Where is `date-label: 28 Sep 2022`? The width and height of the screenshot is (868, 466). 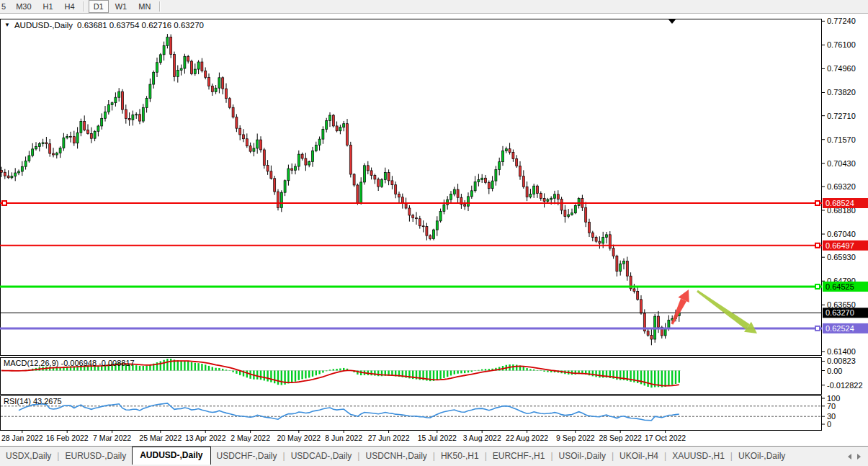
date-label: 28 Sep 2022 is located at coordinates (620, 438).